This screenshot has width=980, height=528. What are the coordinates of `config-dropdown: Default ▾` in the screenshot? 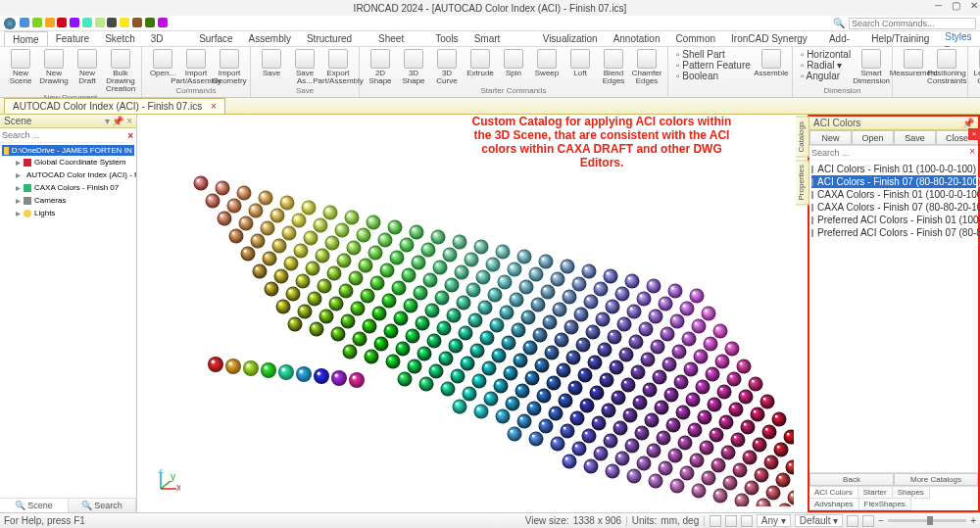 It's located at (819, 521).